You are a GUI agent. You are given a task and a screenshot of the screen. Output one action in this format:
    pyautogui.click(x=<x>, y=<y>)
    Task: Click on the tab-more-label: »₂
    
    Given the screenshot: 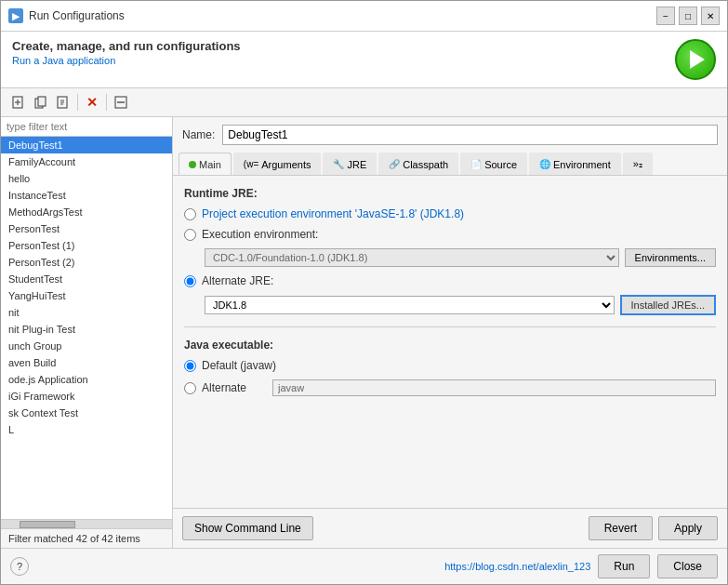 What is the action you would take?
    pyautogui.click(x=638, y=164)
    